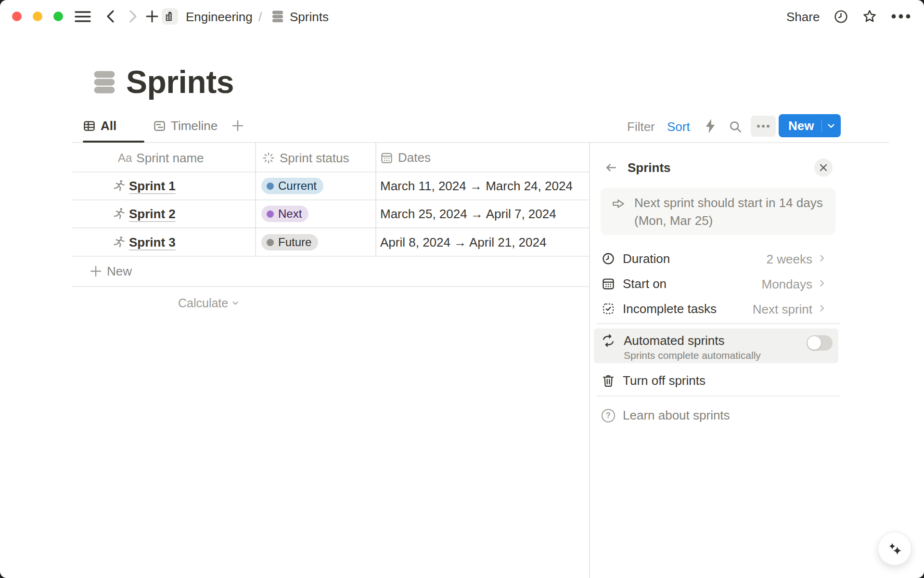 The image size is (924, 578). Describe the element at coordinates (119, 271) in the screenshot. I see `add-row-label: New` at that location.